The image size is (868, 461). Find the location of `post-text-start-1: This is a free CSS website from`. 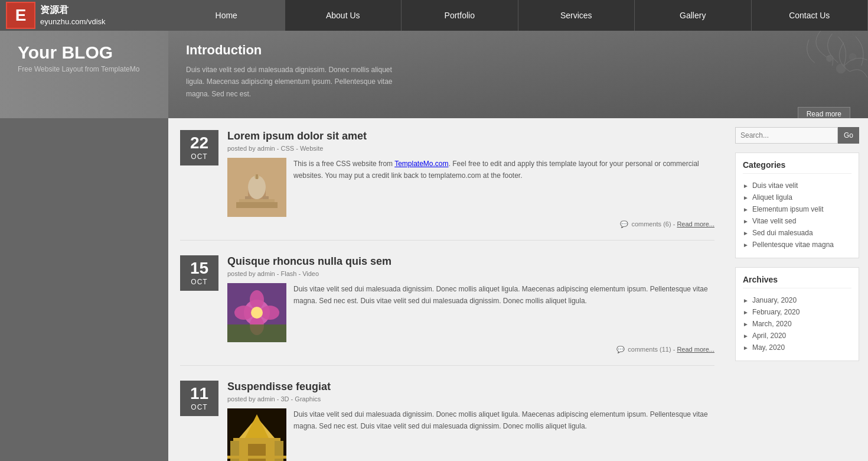

post-text-start-1: This is a free CSS website from is located at coordinates (344, 164).